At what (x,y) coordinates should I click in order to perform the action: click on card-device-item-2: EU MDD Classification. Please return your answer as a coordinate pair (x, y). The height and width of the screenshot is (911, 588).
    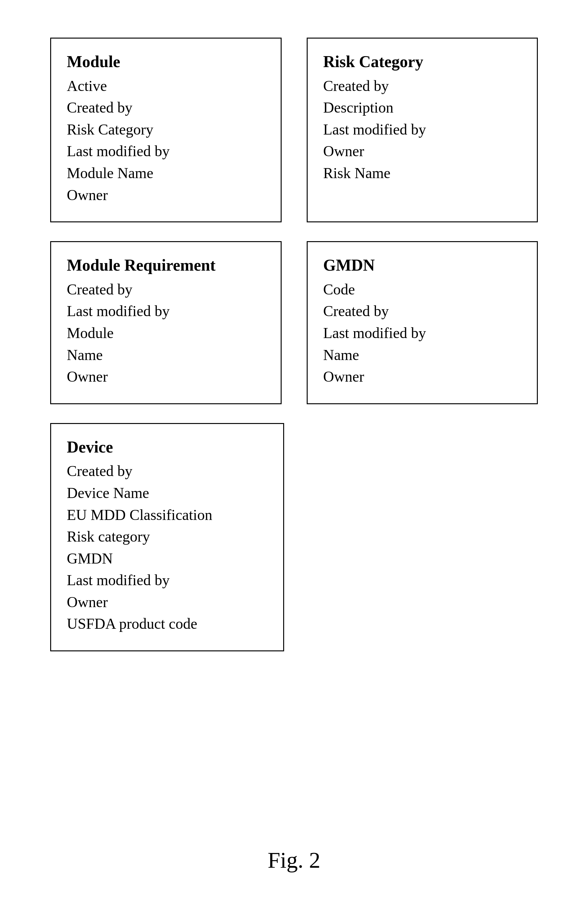
    Looking at the image, I should click on (167, 515).